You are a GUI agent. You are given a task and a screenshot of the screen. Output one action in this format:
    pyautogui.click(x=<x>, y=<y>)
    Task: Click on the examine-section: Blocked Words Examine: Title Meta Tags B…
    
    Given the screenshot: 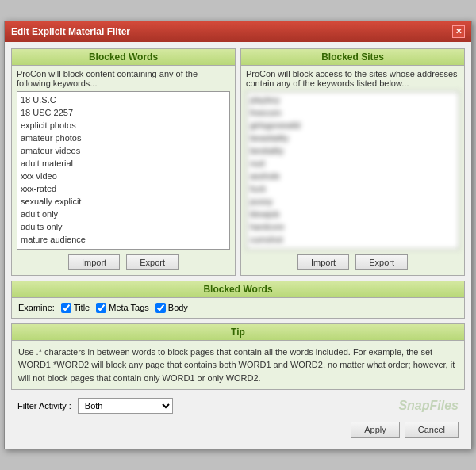 What is the action you would take?
    pyautogui.click(x=238, y=300)
    